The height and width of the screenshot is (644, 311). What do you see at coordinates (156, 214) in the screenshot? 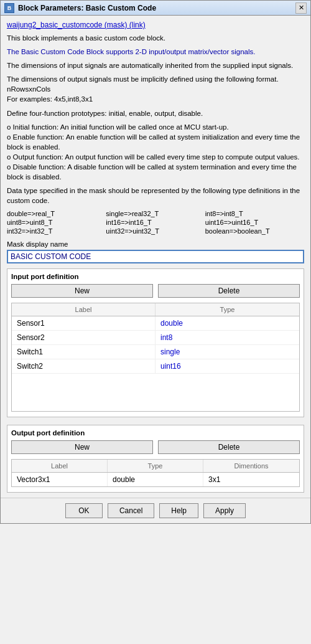
I see `type-map-cell: single=>real32_T` at bounding box center [156, 214].